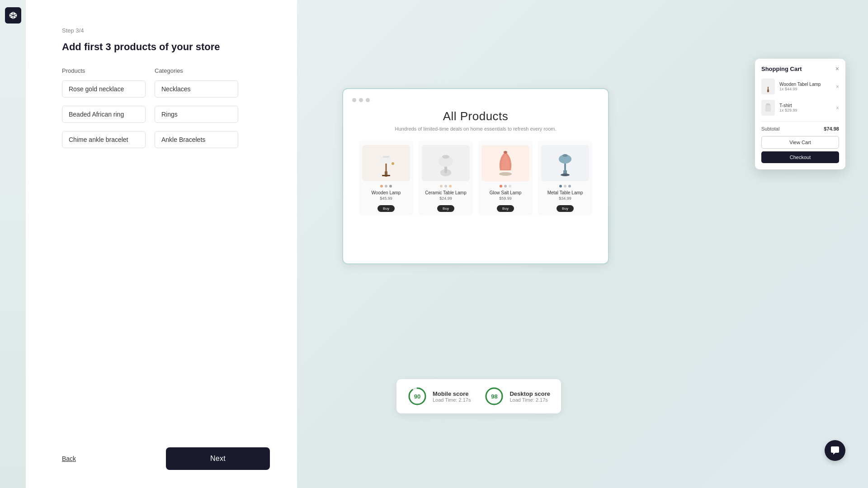 Image resolution: width=868 pixels, height=488 pixels. What do you see at coordinates (565, 178) in the screenshot?
I see `product-card-4: Metal Table Lamp $34.99 Buy` at bounding box center [565, 178].